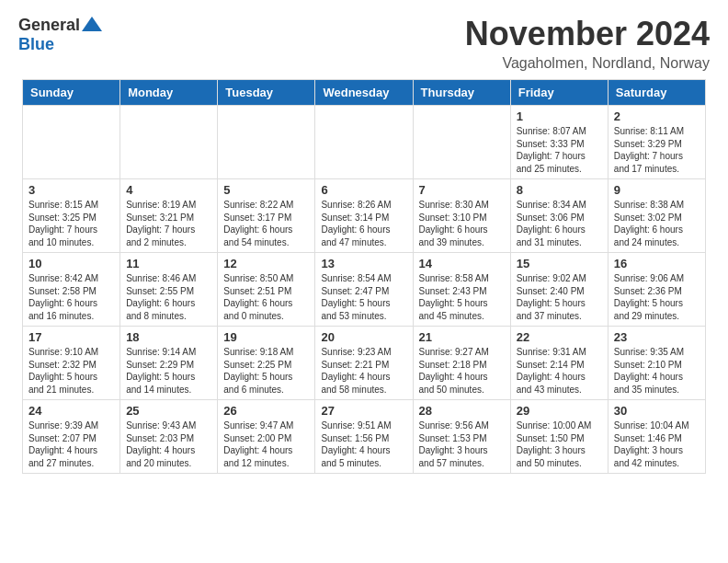 This screenshot has height=563, width=728. Describe the element at coordinates (267, 190) in the screenshot. I see `day-number: 5` at that location.